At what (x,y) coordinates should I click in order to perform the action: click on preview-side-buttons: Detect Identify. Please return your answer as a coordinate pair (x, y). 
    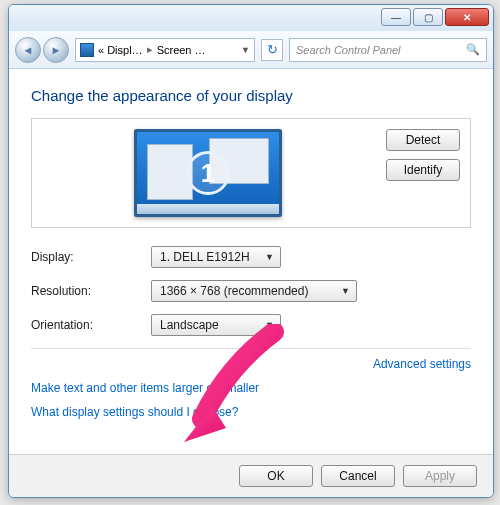
    Looking at the image, I should click on (423, 155).